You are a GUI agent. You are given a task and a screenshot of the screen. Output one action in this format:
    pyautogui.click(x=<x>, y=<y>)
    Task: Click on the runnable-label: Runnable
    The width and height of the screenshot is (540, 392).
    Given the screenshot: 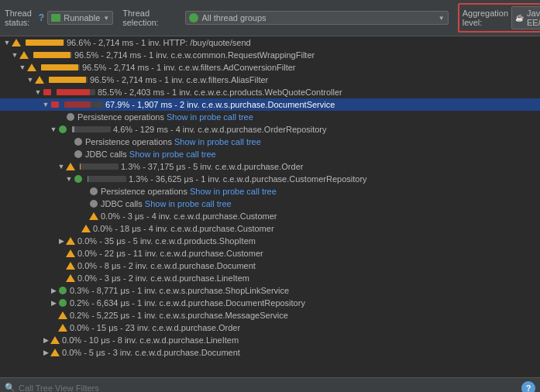 What is the action you would take?
    pyautogui.click(x=82, y=18)
    